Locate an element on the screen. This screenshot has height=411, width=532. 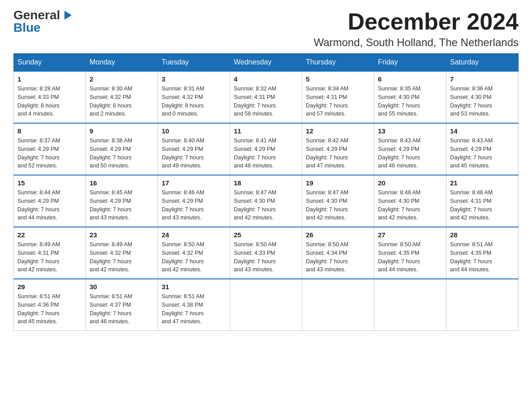
title-area: December 2024 Warmond, South Holland, Th… is located at coordinates (416, 29).